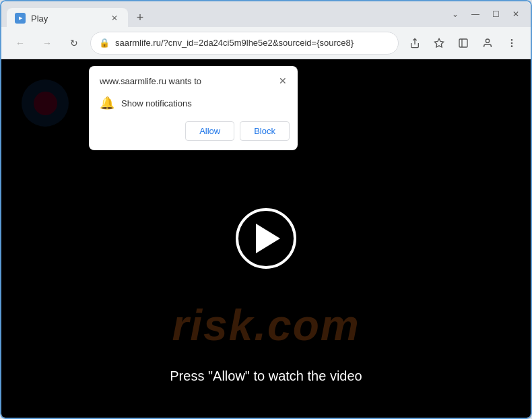 The image size is (532, 419). What do you see at coordinates (463, 43) in the screenshot?
I see `toolbar-right` at bounding box center [463, 43].